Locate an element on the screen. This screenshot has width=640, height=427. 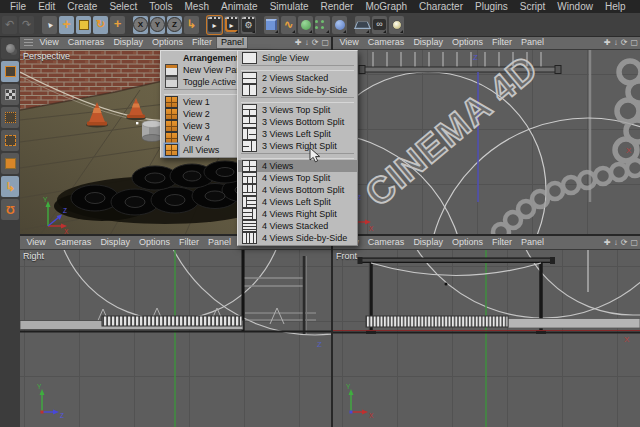
menubar-item-file: File is located at coordinates (18, 6).